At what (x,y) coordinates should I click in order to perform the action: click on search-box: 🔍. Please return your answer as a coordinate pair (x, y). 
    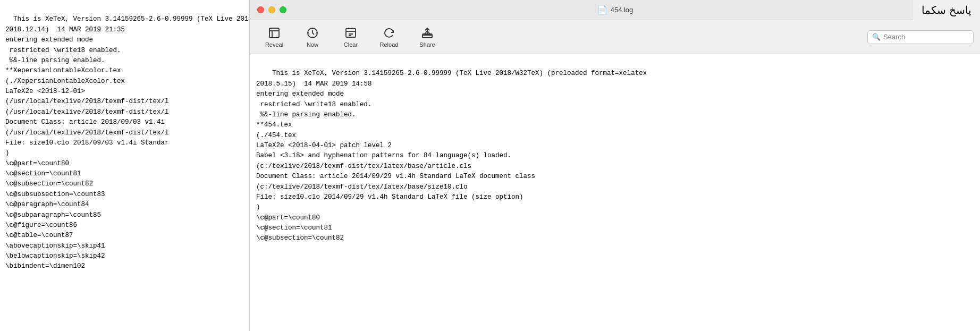
    Looking at the image, I should click on (920, 37).